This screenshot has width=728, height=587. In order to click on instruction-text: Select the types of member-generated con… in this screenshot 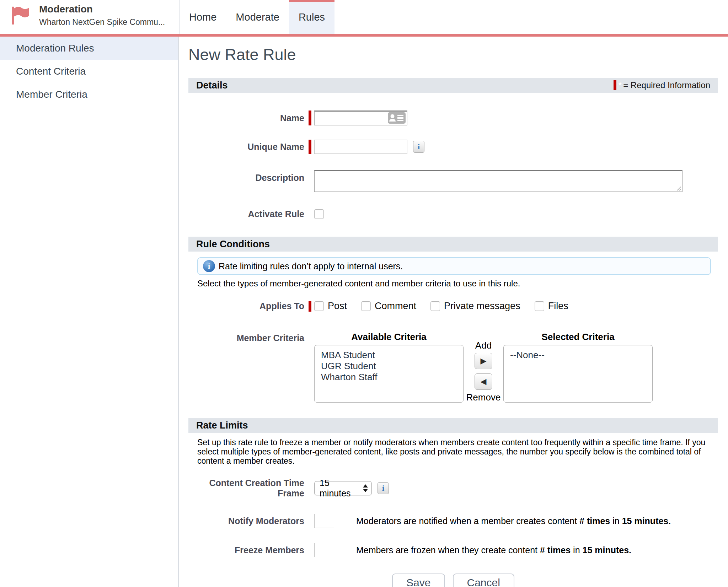, I will do `click(458, 283)`.